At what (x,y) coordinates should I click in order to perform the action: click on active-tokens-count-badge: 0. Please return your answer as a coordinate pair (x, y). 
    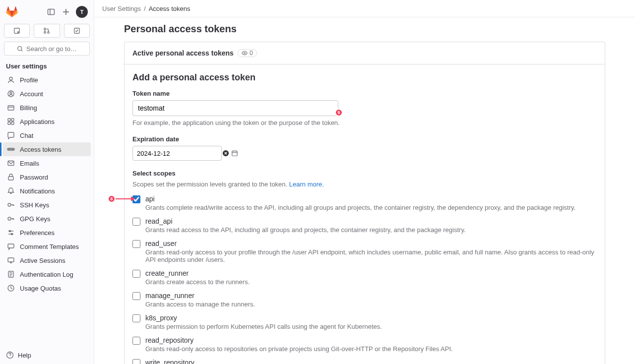
    Looking at the image, I should click on (247, 53).